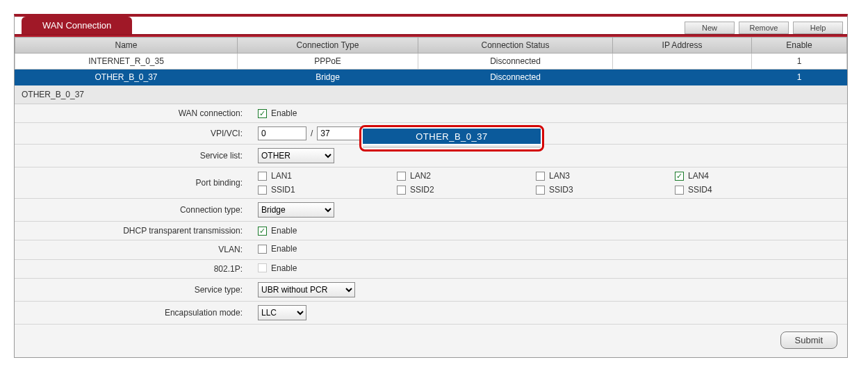 The width and height of the screenshot is (868, 385). Describe the element at coordinates (341, 133) in the screenshot. I see `vci-input` at that location.